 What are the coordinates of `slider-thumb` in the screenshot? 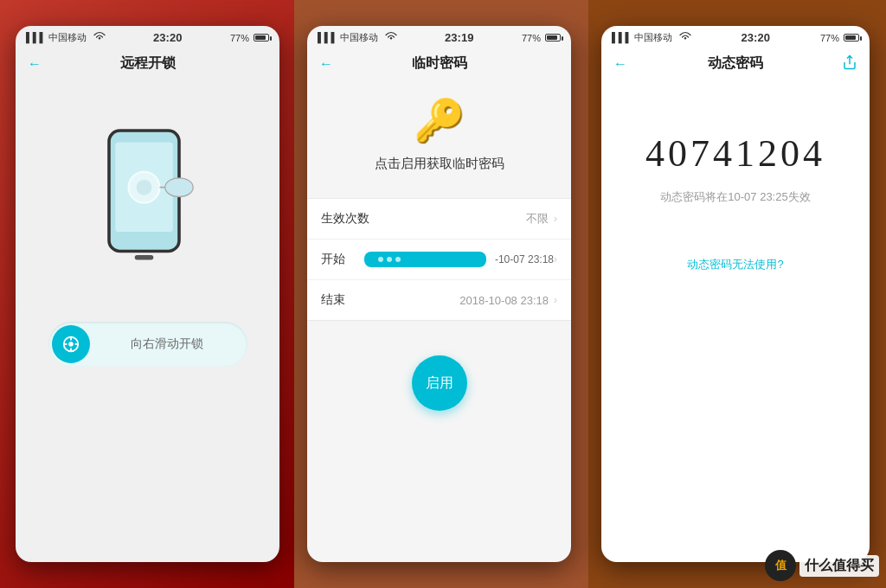 It's located at (71, 344).